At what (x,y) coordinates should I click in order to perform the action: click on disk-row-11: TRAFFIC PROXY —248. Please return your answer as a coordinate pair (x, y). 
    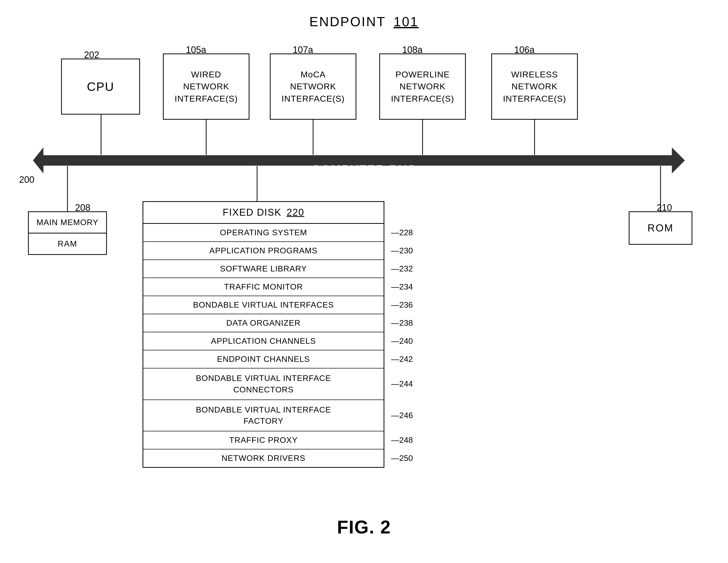
    Looking at the image, I should click on (263, 440).